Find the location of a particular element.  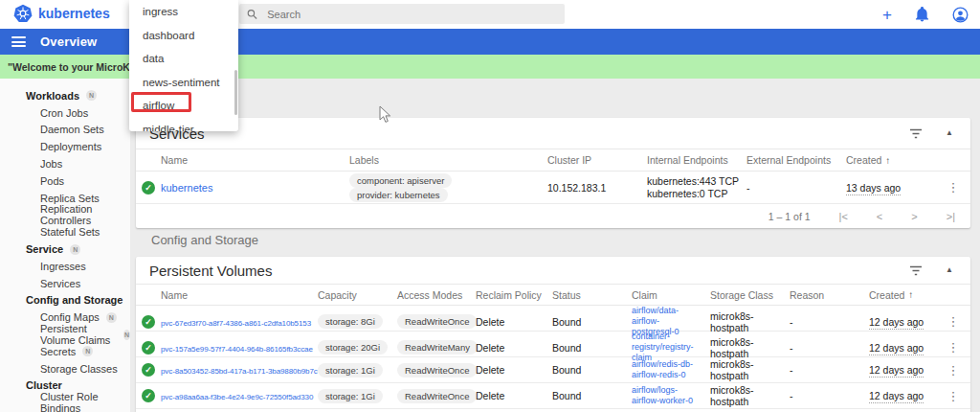

col-external-endpoints: External Endpoints is located at coordinates (796, 160).